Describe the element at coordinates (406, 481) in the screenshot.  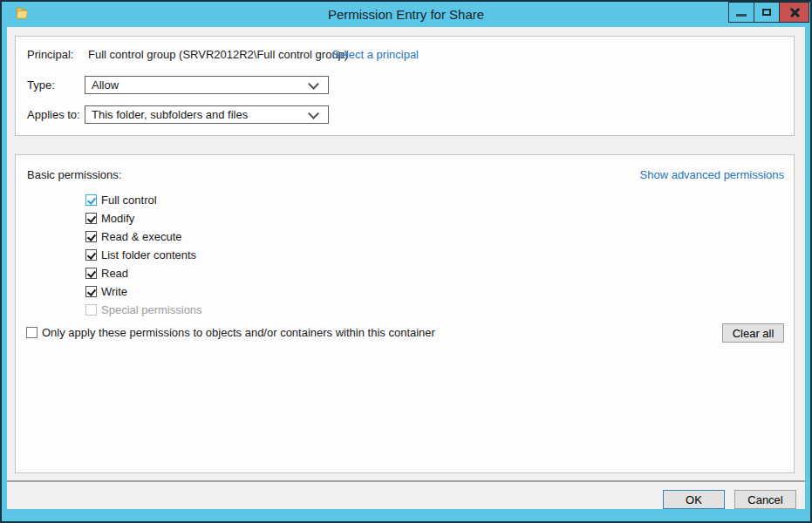
I see `footer-separator` at that location.